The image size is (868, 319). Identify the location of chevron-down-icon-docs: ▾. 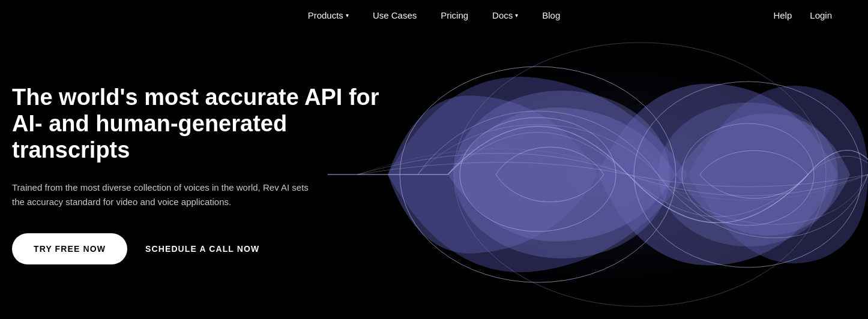
(516, 16).